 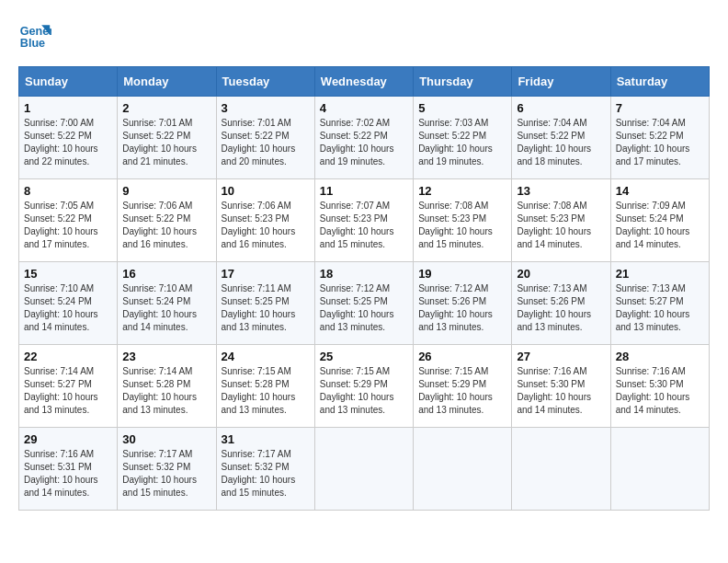 What do you see at coordinates (68, 109) in the screenshot?
I see `day-number: 1` at bounding box center [68, 109].